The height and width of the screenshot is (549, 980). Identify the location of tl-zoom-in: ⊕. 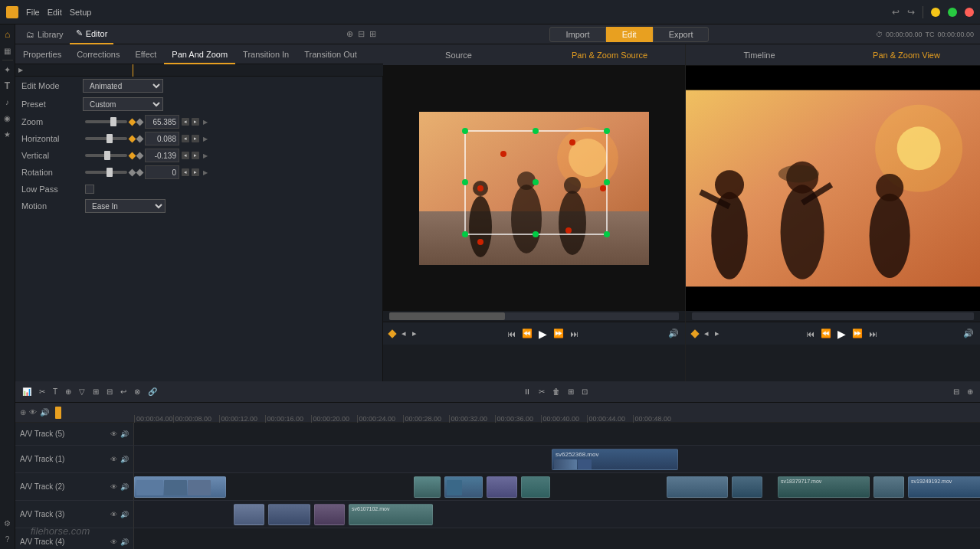
(970, 392).